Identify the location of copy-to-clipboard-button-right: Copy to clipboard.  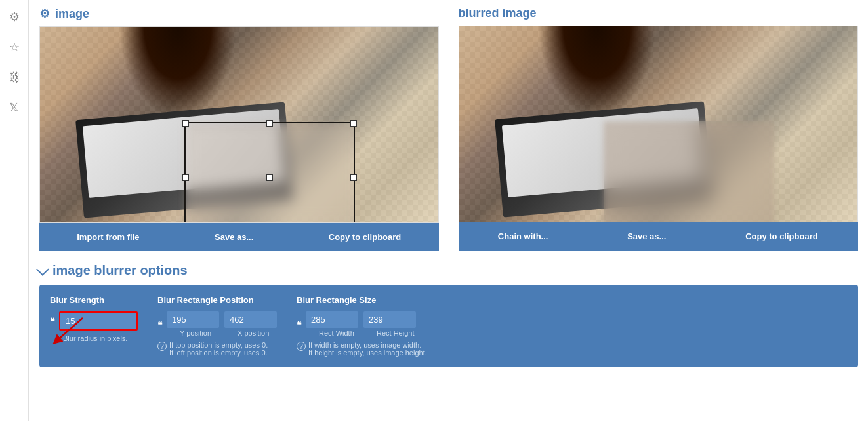
(782, 236).